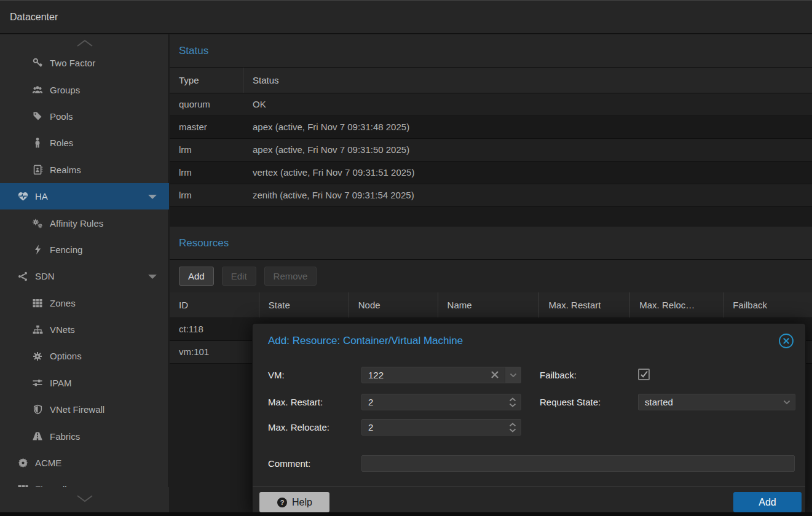 This screenshot has width=812, height=516. I want to click on sidebar-item-affinity-rules: Affinity Rules, so click(85, 222).